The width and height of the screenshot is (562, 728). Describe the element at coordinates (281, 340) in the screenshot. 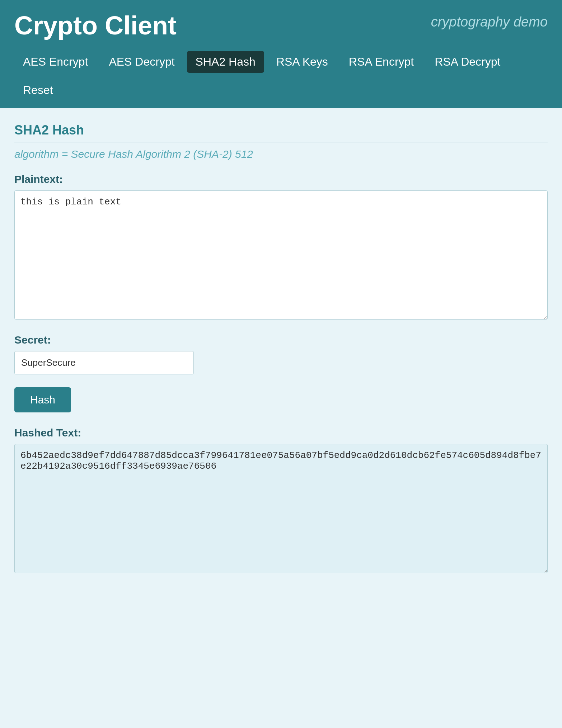

I see `secret-label: Secret:` at that location.